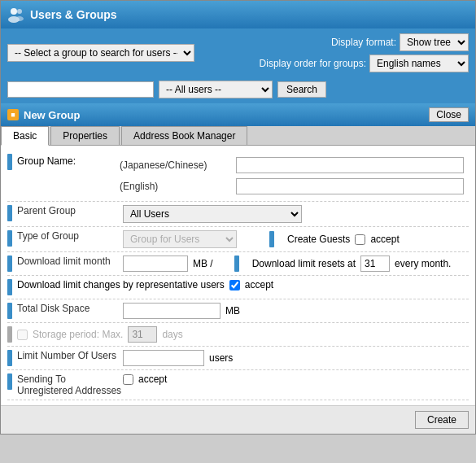 This screenshot has height=463, width=476. What do you see at coordinates (234, 285) in the screenshot?
I see `download-changes-checkbox` at bounding box center [234, 285].